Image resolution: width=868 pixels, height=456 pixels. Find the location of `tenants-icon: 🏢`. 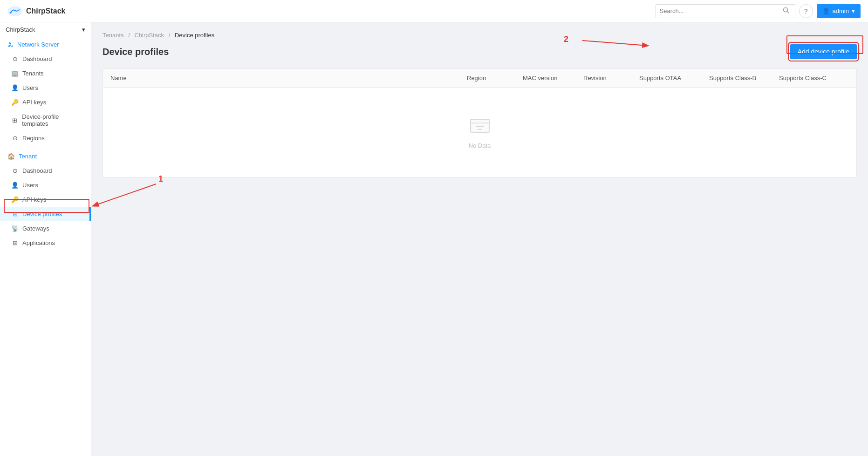

tenants-icon: 🏢 is located at coordinates (15, 74).